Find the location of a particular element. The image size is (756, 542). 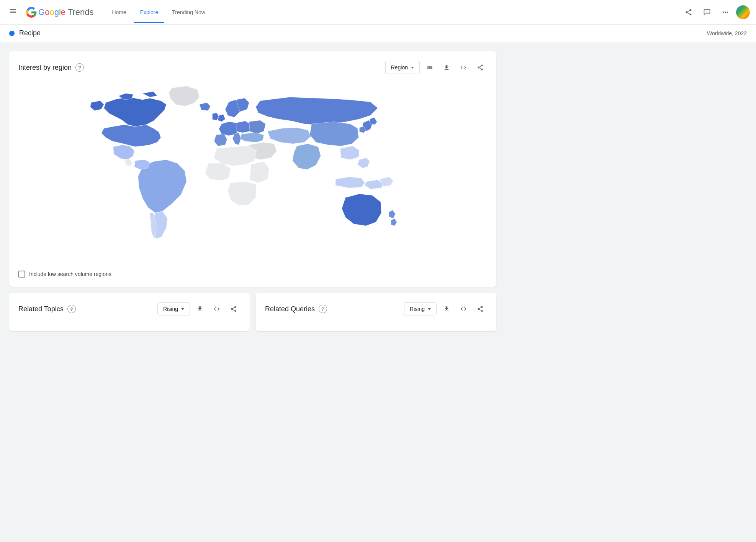

related-topics-download-icon is located at coordinates (200, 309).